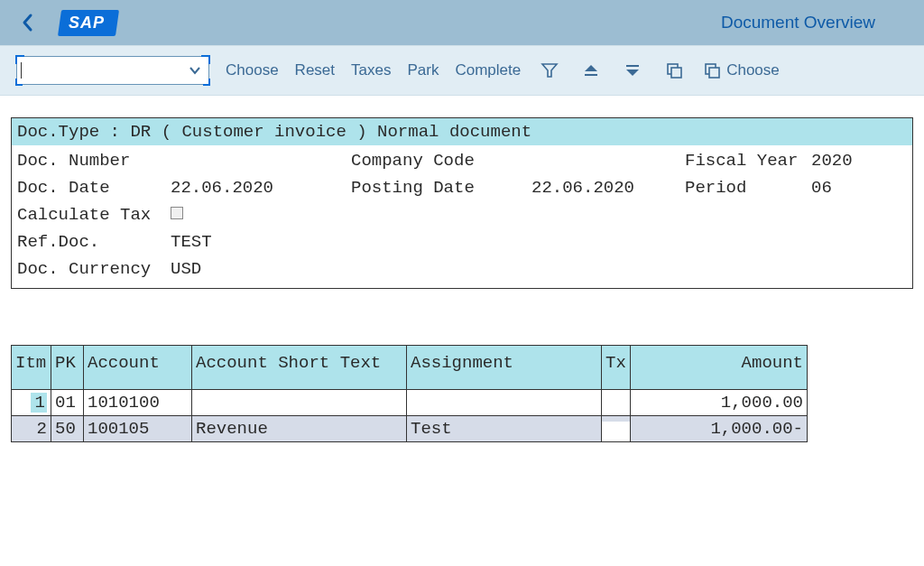 This screenshot has width=924, height=566. I want to click on taxes-button: Taxes, so click(371, 70).